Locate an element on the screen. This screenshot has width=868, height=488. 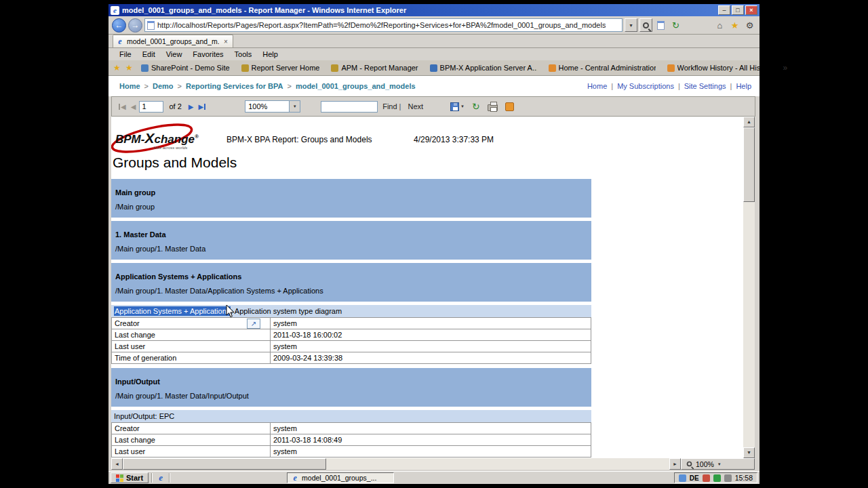
favorites-center-icon: ★ is located at coordinates (117, 68).